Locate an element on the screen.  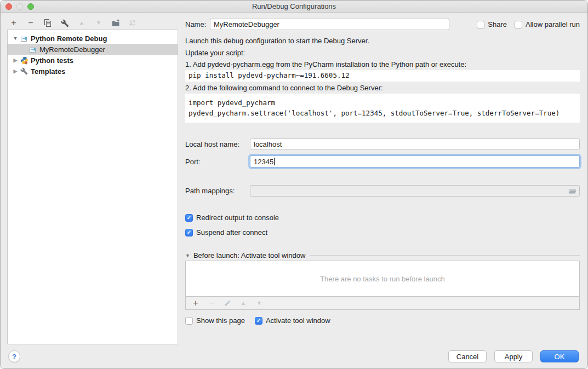
new-folder-button is located at coordinates (116, 23).